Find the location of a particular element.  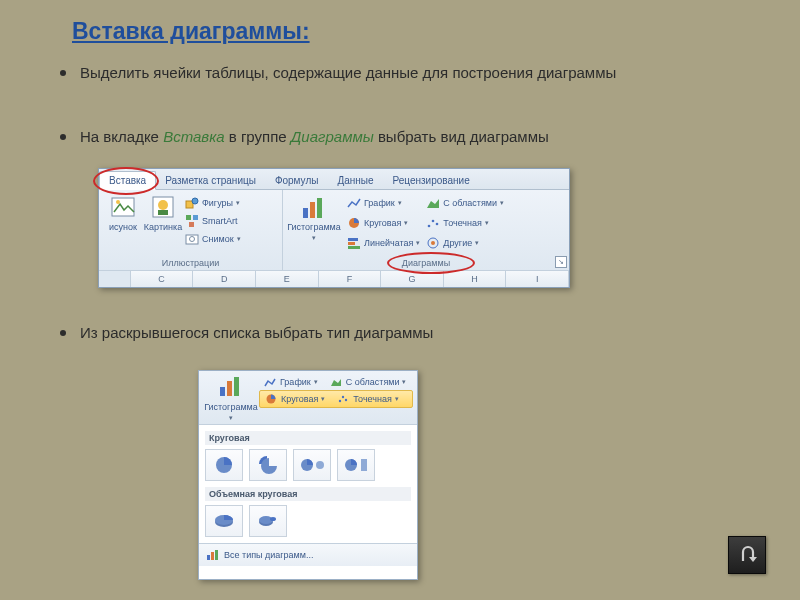

shapes-button: Фигуры▾ is located at coordinates (213, 203).